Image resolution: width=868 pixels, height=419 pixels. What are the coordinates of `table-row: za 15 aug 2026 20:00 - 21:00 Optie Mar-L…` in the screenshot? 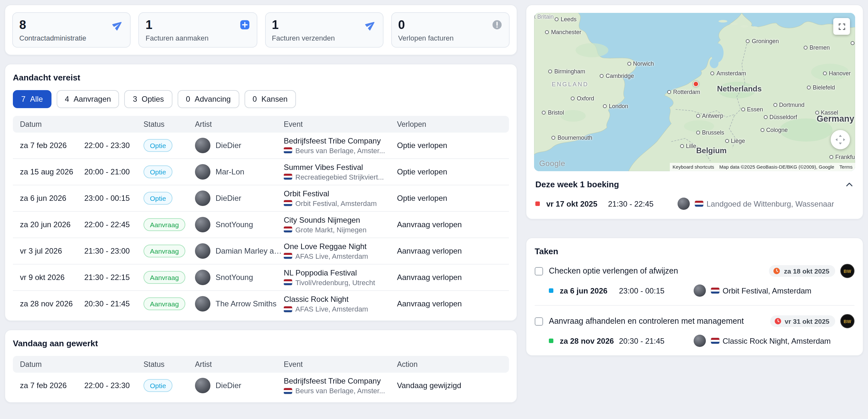 It's located at (261, 172).